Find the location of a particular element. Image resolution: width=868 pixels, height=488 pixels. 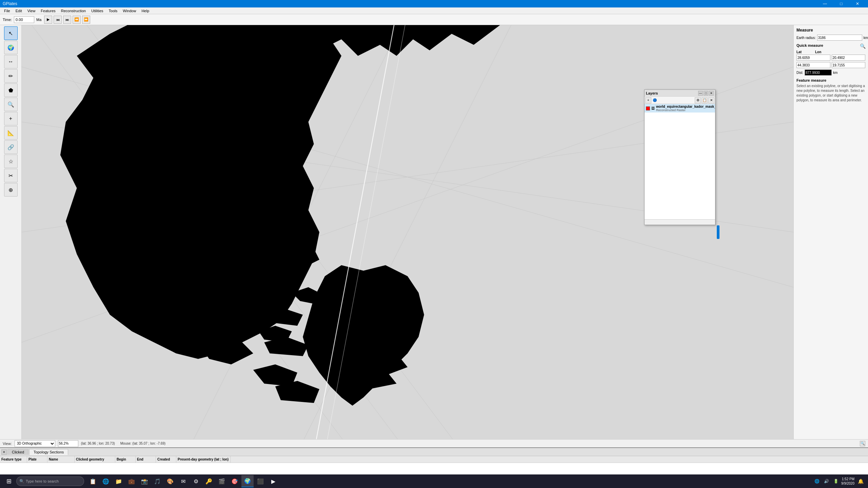

earth-radius-input is located at coordinates (840, 38).